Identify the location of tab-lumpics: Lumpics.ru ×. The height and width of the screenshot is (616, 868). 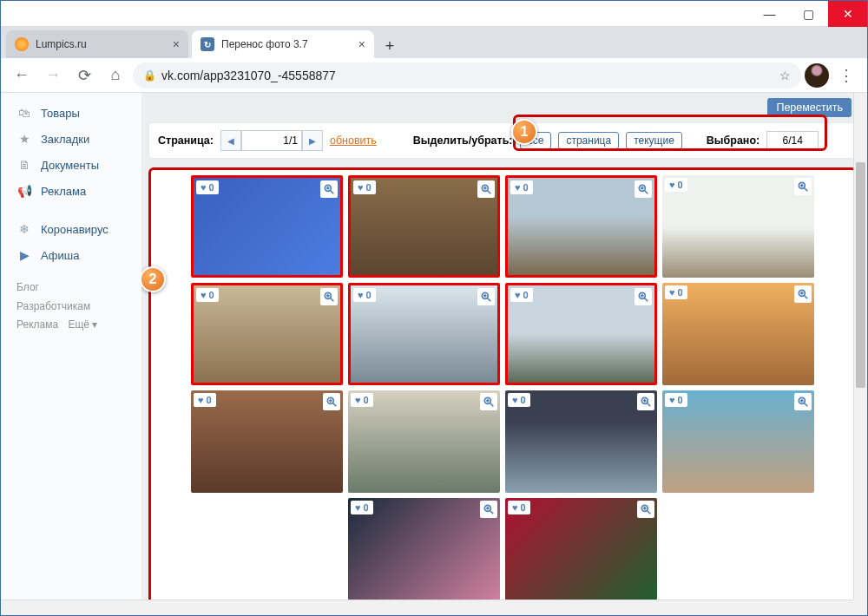
(97, 44).